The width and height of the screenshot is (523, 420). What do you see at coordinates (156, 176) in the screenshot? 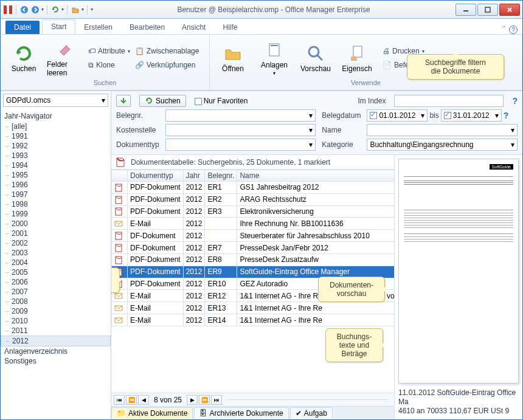
I see `column-header: Dokumenttyp` at bounding box center [156, 176].